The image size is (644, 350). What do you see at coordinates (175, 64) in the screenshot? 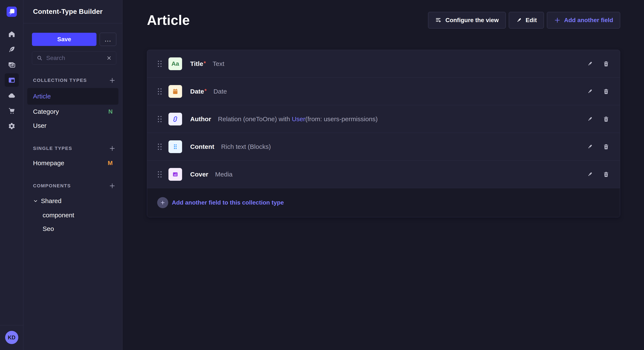
I see `text-field-icon: Aa` at bounding box center [175, 64].